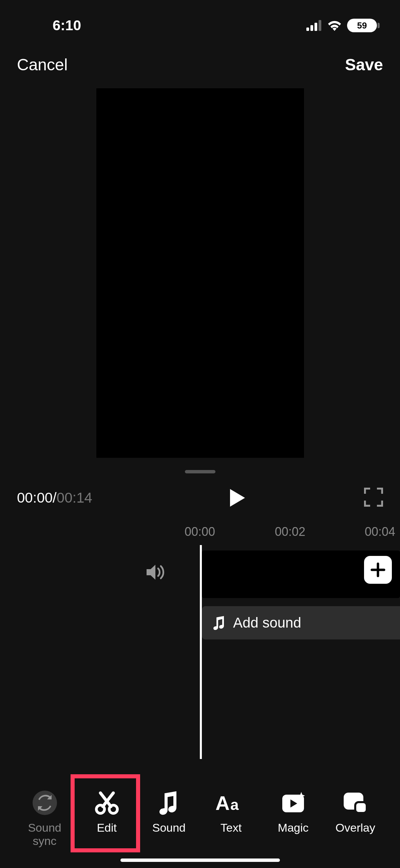 The image size is (400, 868). Describe the element at coordinates (45, 815) in the screenshot. I see `tool-sound-sync: Sound sync` at that location.